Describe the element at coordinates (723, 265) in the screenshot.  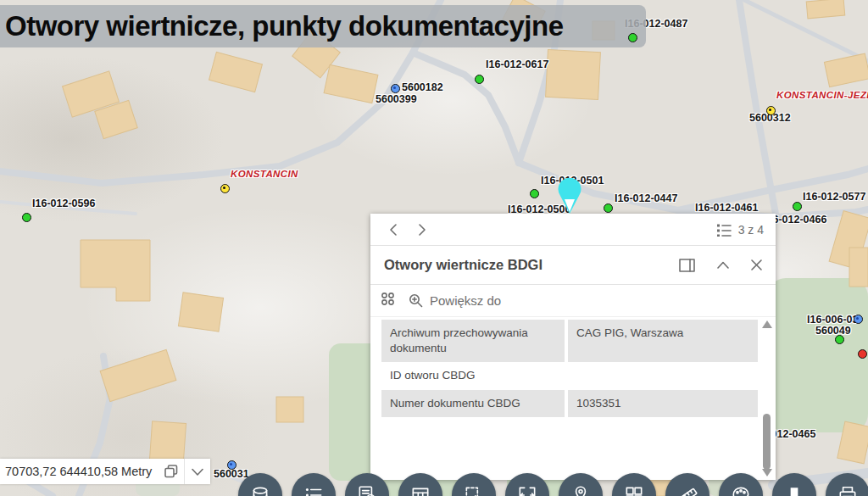
I see `caret-up-icon` at that location.